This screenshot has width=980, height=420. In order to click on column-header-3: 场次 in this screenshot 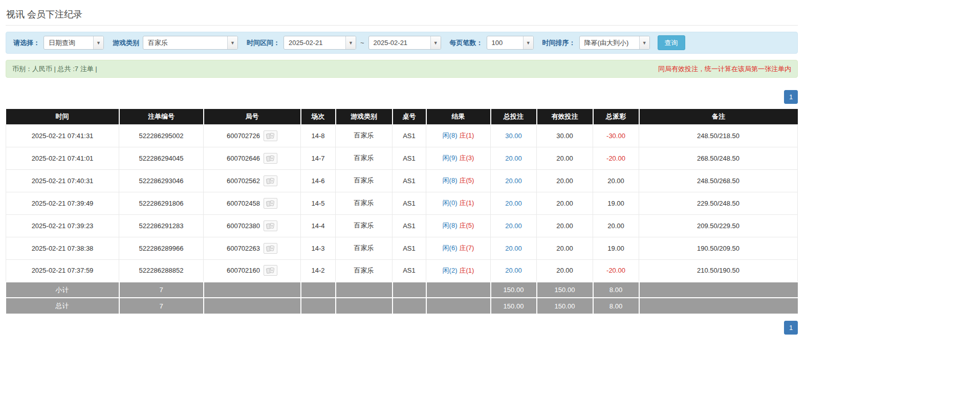, I will do `click(318, 117)`.